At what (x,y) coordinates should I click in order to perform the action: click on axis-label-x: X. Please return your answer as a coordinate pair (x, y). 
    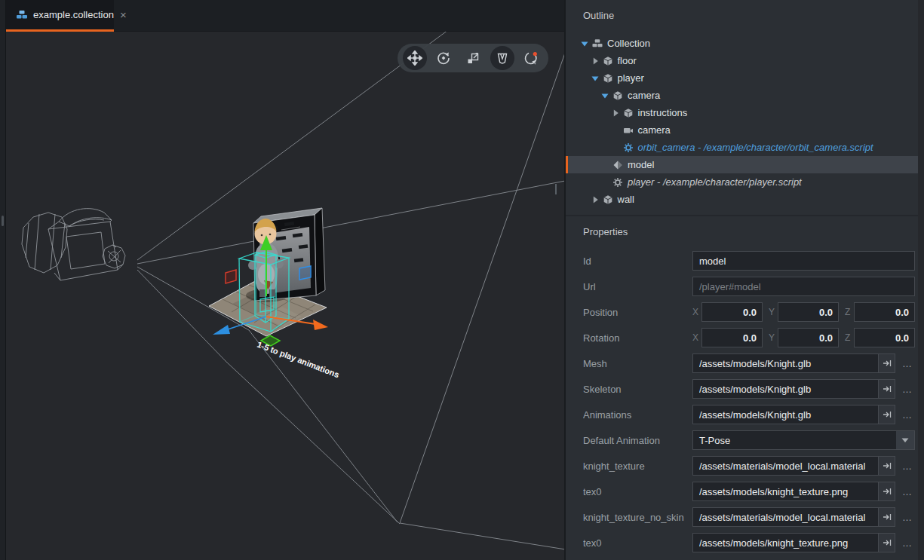
    Looking at the image, I should click on (697, 312).